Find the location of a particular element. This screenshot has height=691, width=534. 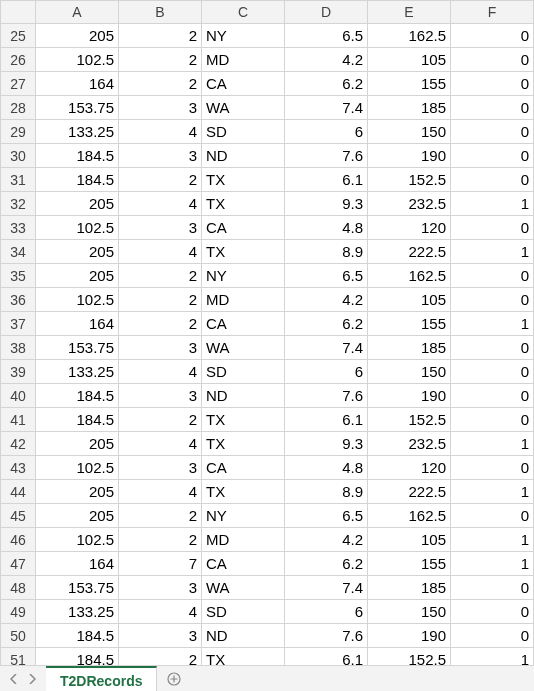

column-header: B is located at coordinates (160, 12).